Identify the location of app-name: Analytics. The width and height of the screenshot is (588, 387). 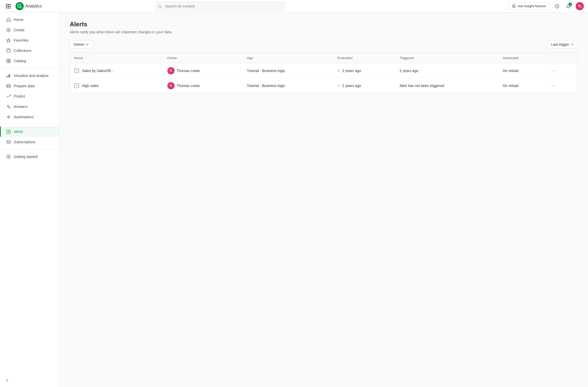
(34, 6).